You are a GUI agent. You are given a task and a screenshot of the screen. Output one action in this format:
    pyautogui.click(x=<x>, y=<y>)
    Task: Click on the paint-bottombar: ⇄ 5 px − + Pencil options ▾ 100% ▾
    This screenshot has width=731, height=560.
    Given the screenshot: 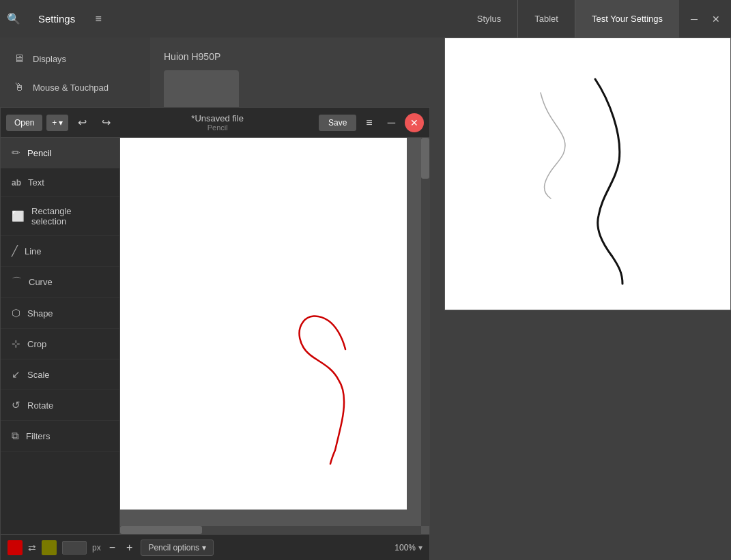 What is the action you would take?
    pyautogui.click(x=215, y=547)
    